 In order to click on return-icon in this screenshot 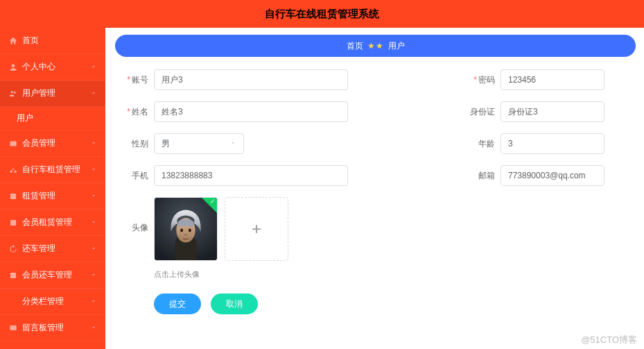, I will do `click(13, 249)`.